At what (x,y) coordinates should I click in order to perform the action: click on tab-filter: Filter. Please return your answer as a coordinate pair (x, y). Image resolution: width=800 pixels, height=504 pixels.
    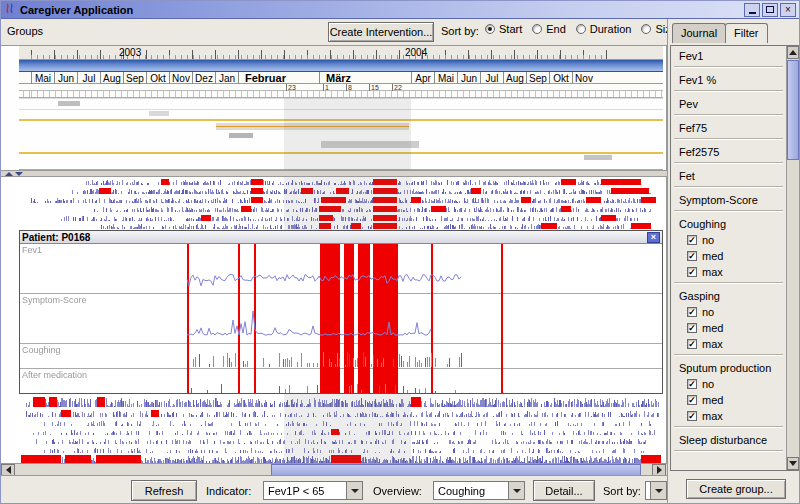
    Looking at the image, I should click on (746, 33).